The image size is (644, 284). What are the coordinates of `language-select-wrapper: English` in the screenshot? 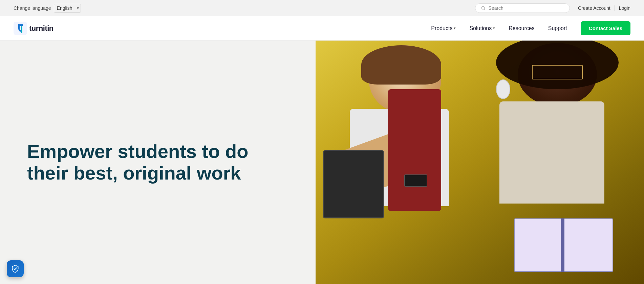 It's located at (67, 8).